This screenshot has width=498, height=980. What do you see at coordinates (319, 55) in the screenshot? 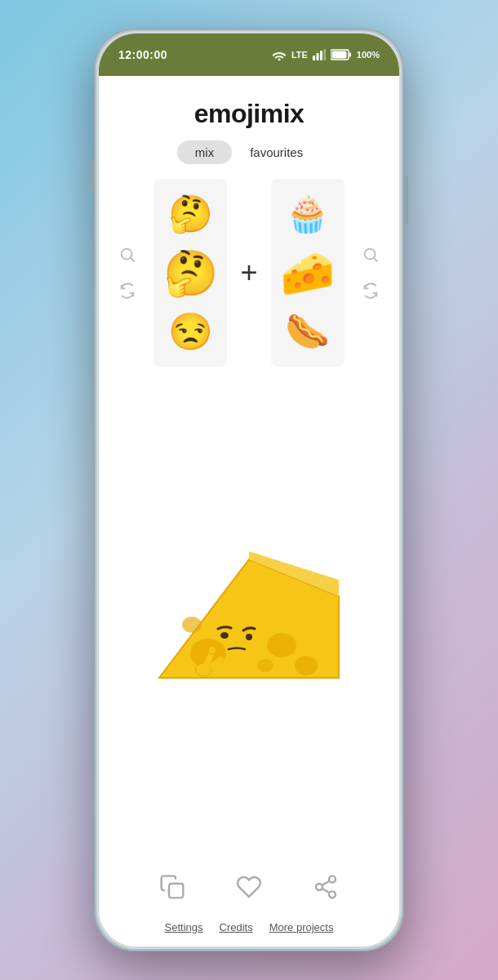
I see `signal-icon` at bounding box center [319, 55].